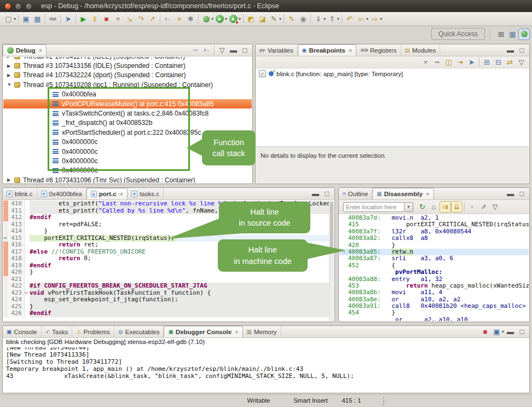  What do you see at coordinates (274, 19) in the screenshot?
I see `search-icon: ✎` at bounding box center [274, 19].